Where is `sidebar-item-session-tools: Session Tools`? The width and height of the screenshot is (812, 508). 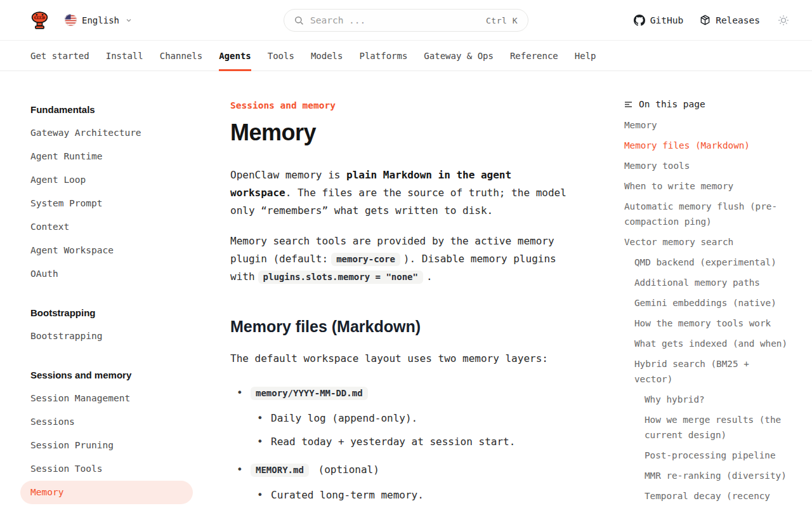
sidebar-item-session-tools: Session Tools is located at coordinates (107, 469).